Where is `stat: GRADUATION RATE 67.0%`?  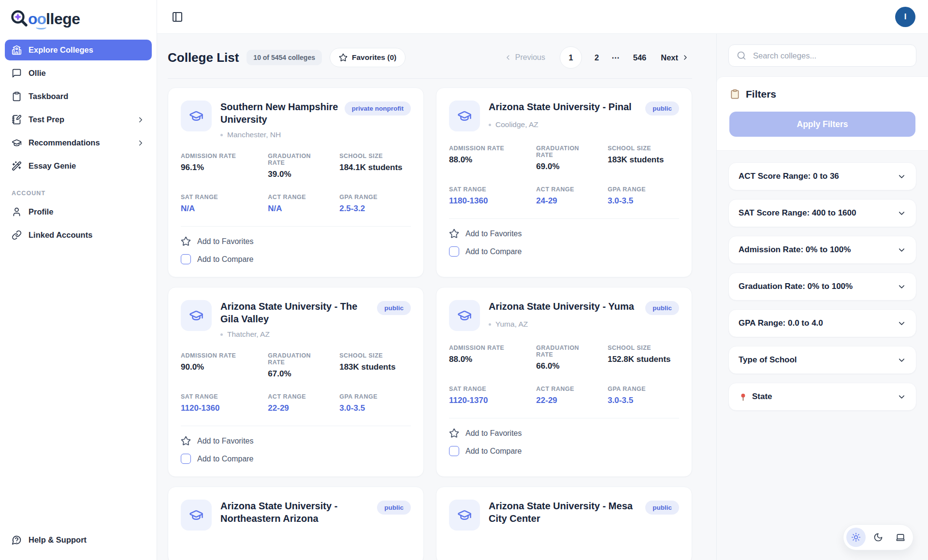
stat: GRADUATION RATE 67.0% is located at coordinates (304, 365).